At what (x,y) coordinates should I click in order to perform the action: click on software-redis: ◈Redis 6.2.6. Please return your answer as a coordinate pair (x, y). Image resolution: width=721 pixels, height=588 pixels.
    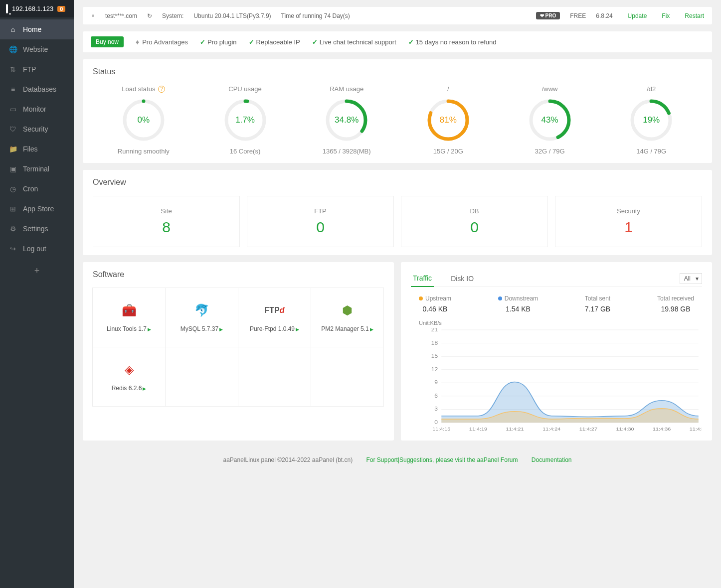
    Looking at the image, I should click on (129, 377).